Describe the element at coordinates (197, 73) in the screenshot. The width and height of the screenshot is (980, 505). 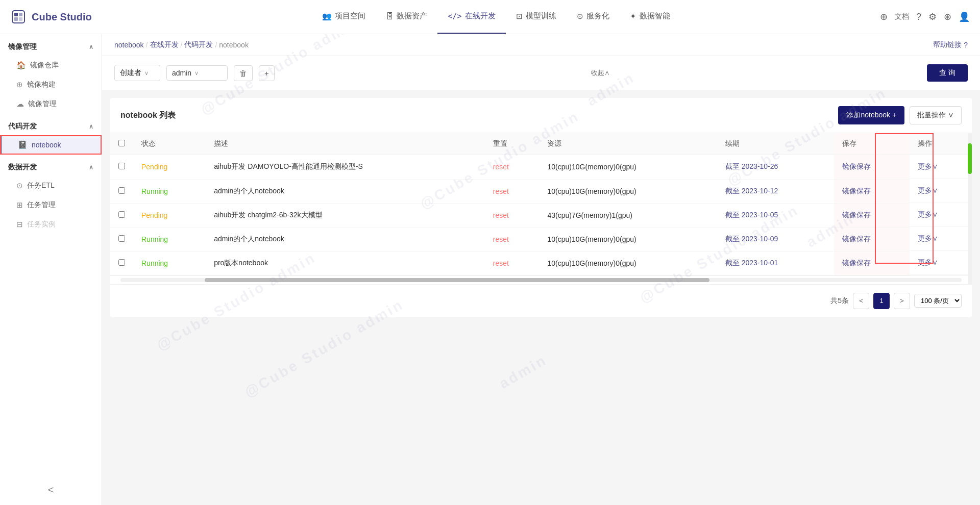
I see `creator-value-select: admin ∨` at that location.